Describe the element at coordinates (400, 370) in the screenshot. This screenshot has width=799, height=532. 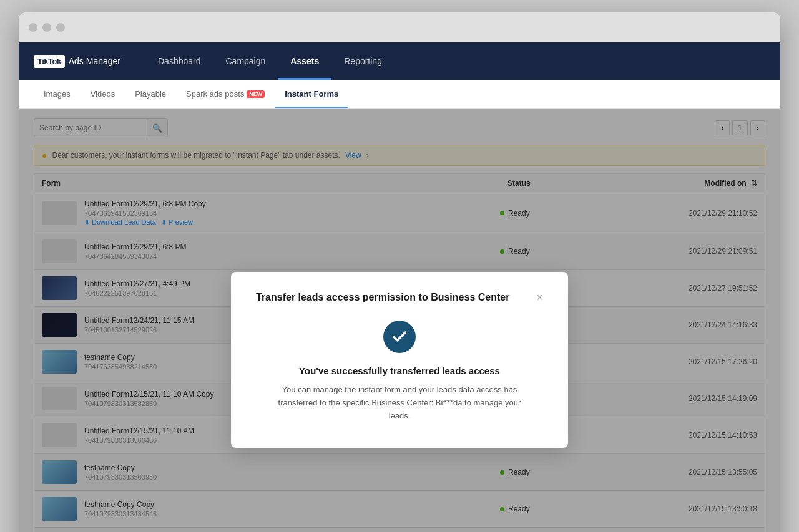
I see `modal-success-title: You've successfully transferred leads ac…` at that location.